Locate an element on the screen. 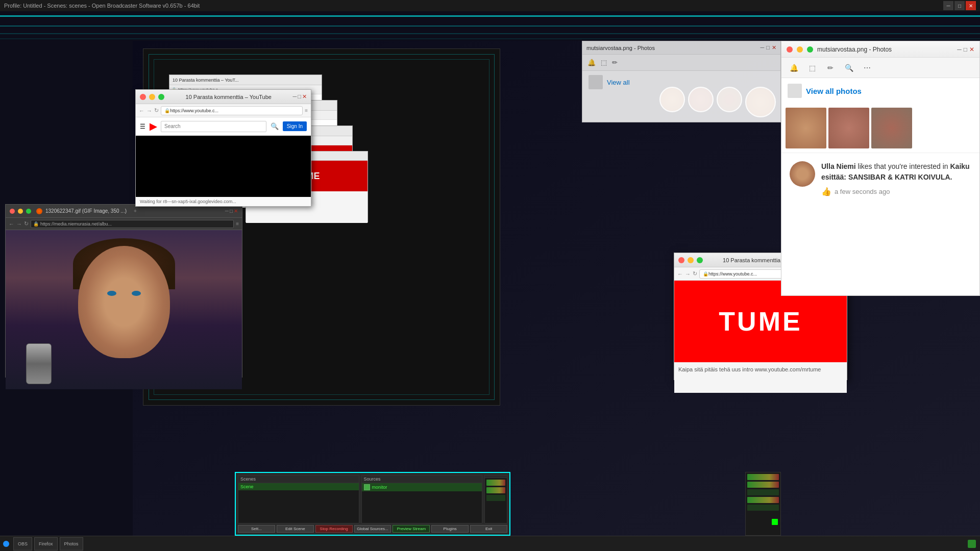  yt-red-refresh: ↻ is located at coordinates (695, 273).